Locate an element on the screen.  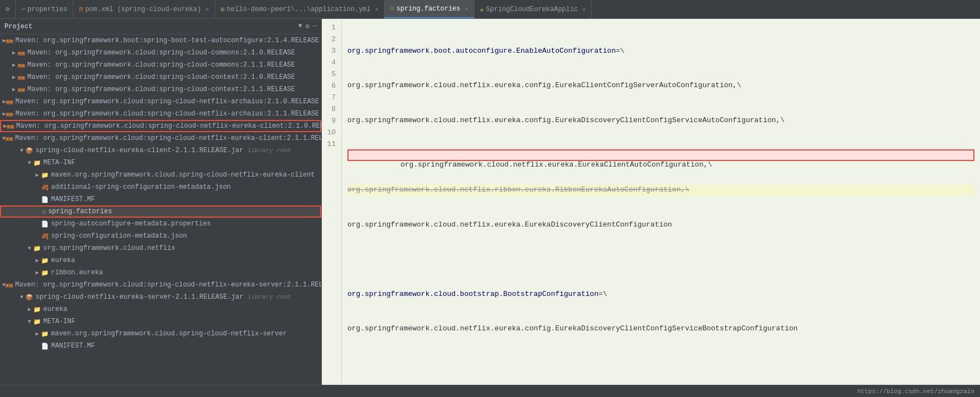
line-num-6: 6 is located at coordinates (332, 87).